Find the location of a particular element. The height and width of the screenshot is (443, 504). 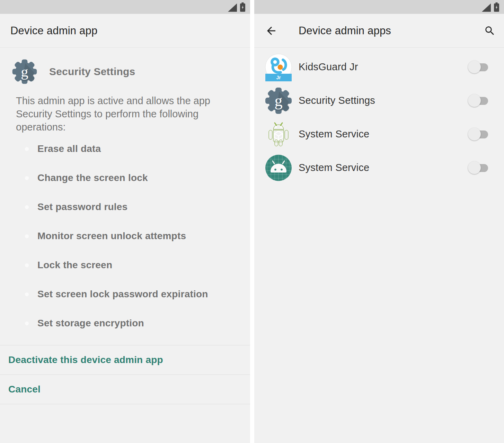

operation-item: Set storage encryption is located at coordinates (125, 323).